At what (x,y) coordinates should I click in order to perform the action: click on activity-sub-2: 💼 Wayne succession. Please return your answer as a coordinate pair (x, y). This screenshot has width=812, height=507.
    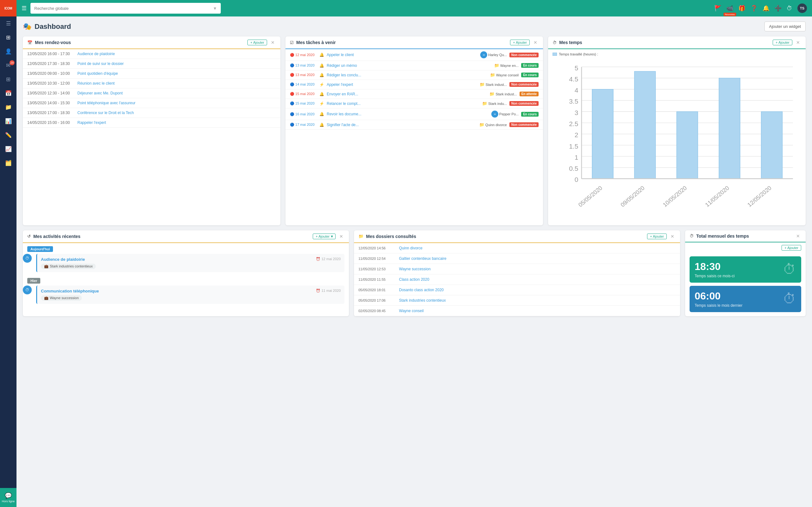
    Looking at the image, I should click on (191, 298).